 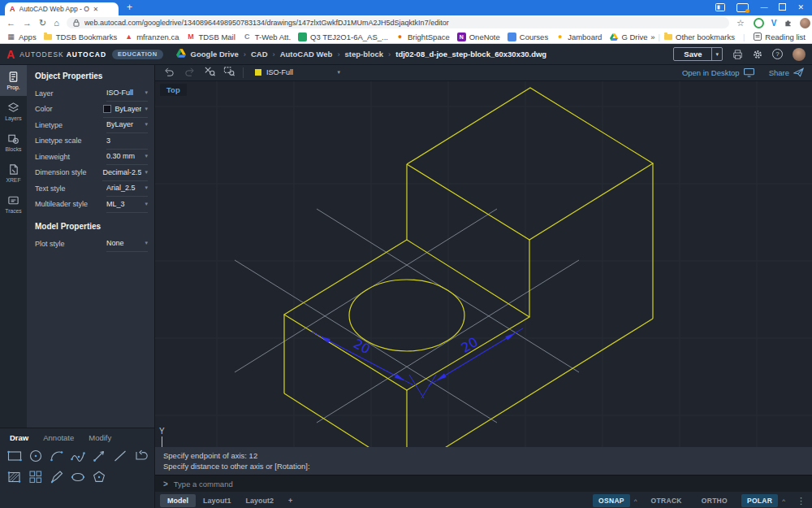 I want to click on share-button: Share, so click(x=786, y=72).